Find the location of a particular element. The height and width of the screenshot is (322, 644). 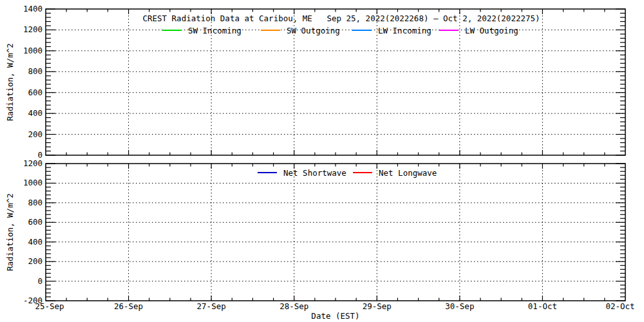

legend-label-sw-outgoing: SW Outgoing is located at coordinates (313, 31).